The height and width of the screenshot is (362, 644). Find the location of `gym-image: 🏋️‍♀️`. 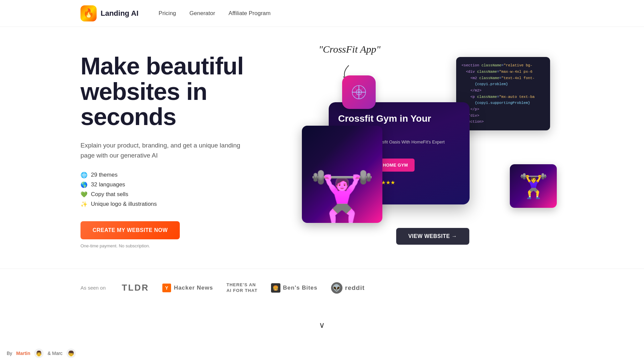

gym-image: 🏋️‍♀️ is located at coordinates (533, 186).